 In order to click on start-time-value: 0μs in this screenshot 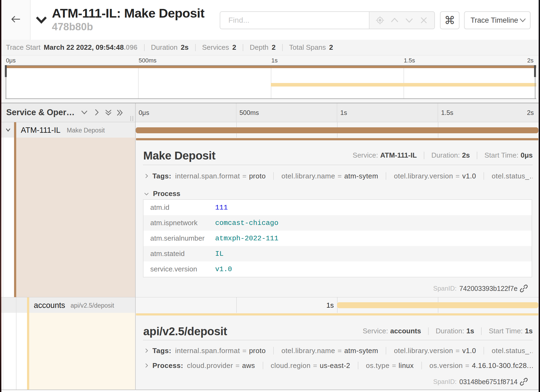, I will do `click(526, 155)`.